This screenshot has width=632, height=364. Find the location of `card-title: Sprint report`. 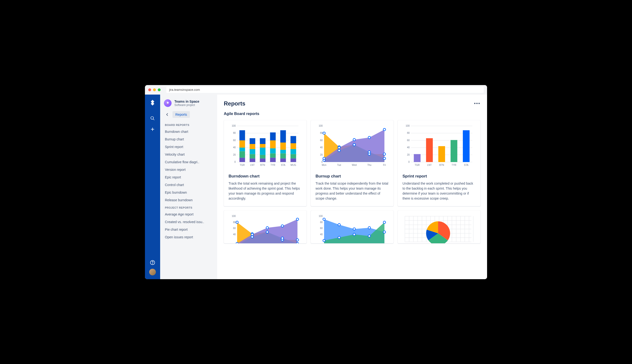

card-title: Sprint report is located at coordinates (439, 176).